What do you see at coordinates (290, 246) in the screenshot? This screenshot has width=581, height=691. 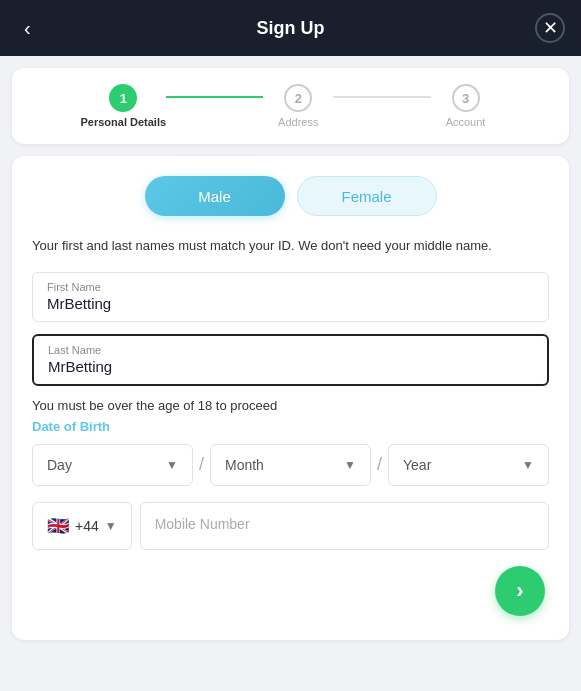 I see `name-info-text: Your first and last names must match you…` at bounding box center [290, 246].